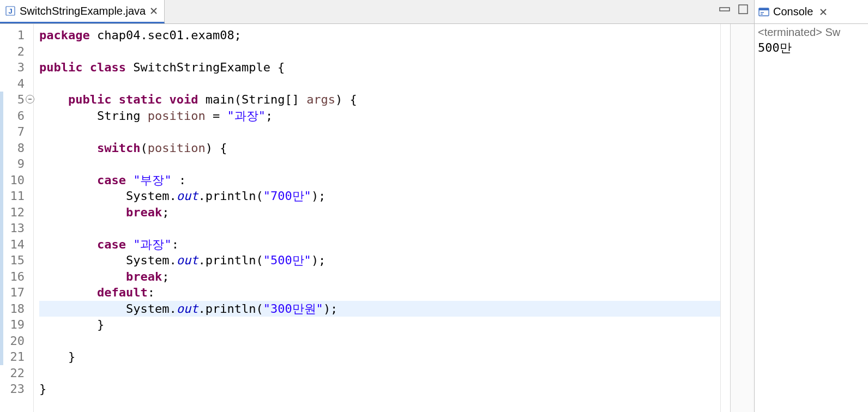 Image resolution: width=868 pixels, height=412 pixels. What do you see at coordinates (743, 9) in the screenshot?
I see `maximize-icon` at bounding box center [743, 9].